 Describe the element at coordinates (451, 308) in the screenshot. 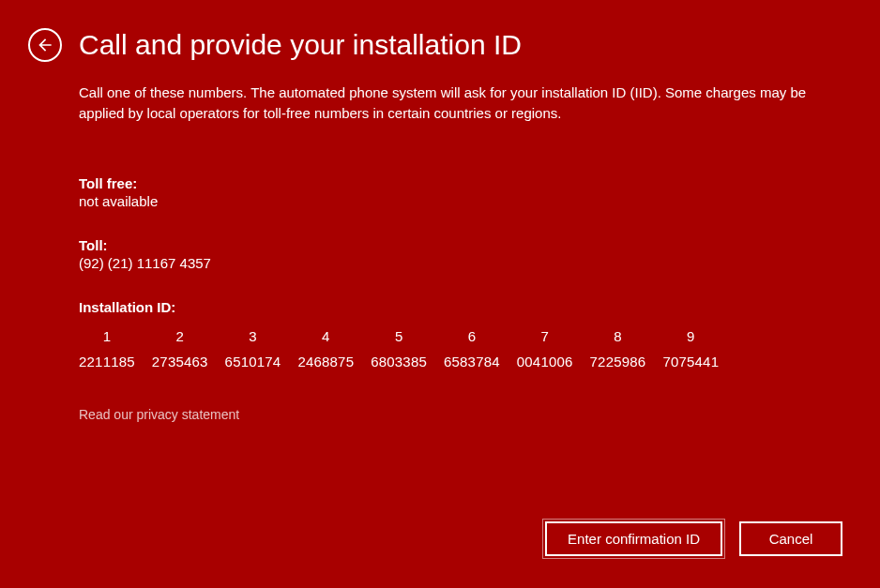

I see `installation-id-label: Installation ID:` at that location.